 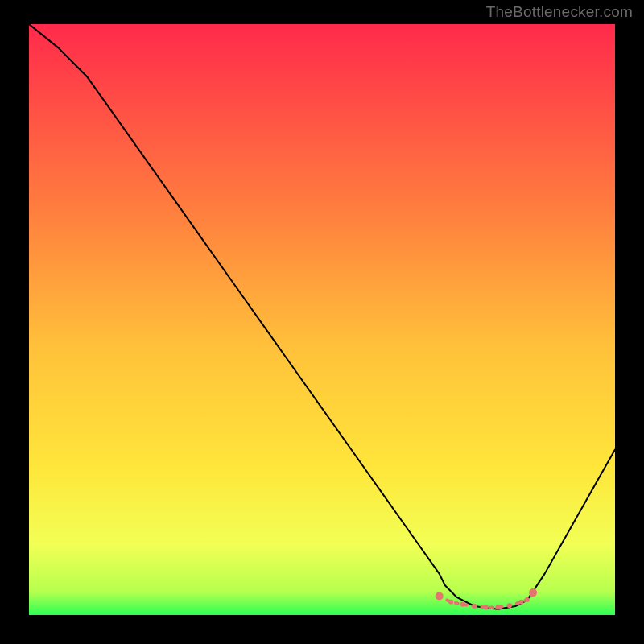 What do you see at coordinates (630, 322) in the screenshot?
I see `frame-right` at bounding box center [630, 322].